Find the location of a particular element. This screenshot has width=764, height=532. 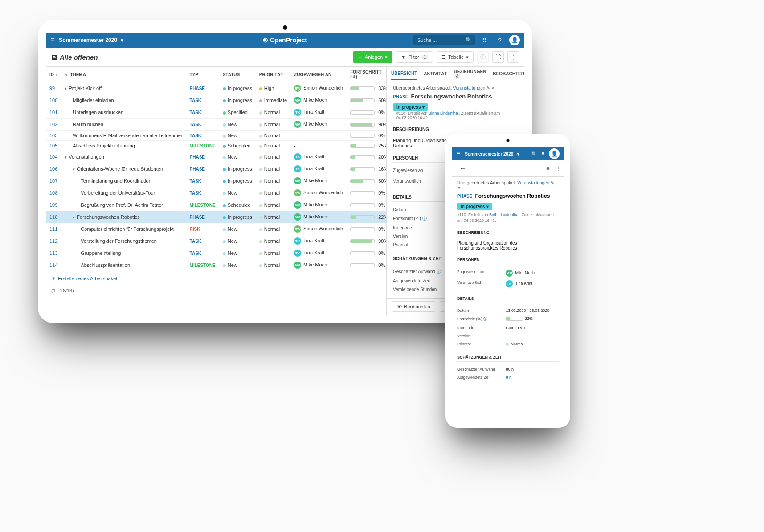

category-value: Category 1 is located at coordinates (532, 328).